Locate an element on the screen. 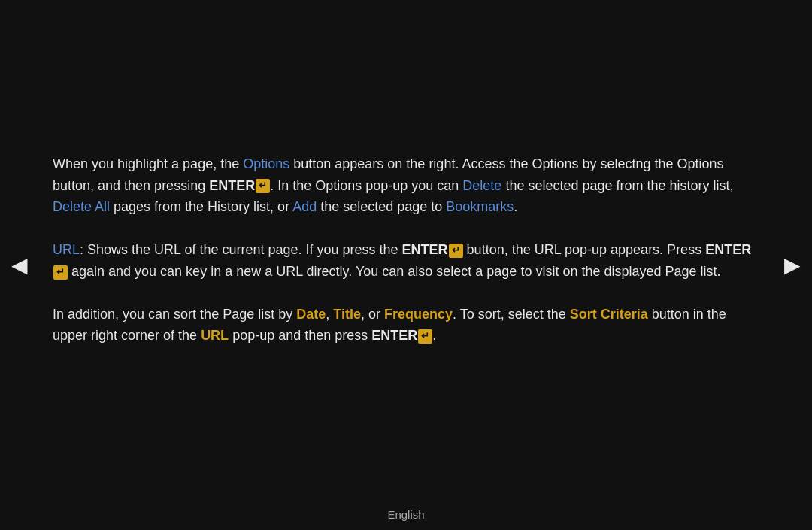 This screenshot has width=812, height=530. add-link: Add is located at coordinates (304, 207).